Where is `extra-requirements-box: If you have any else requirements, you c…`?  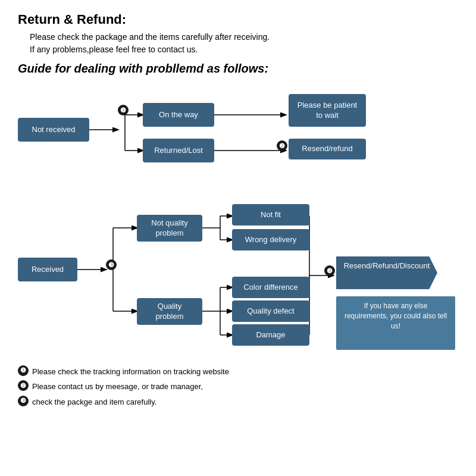
extra-requirements-box: If you have any else requirements, you c… is located at coordinates (396, 323).